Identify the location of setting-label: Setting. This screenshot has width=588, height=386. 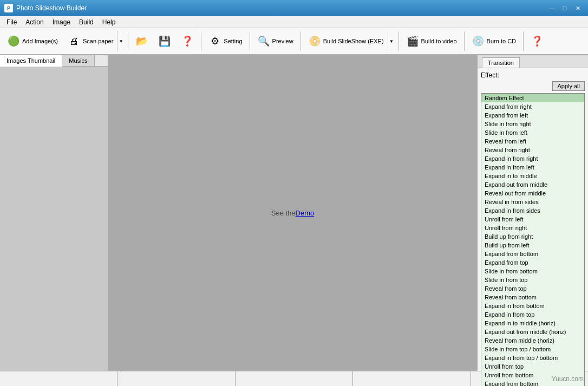
(233, 41).